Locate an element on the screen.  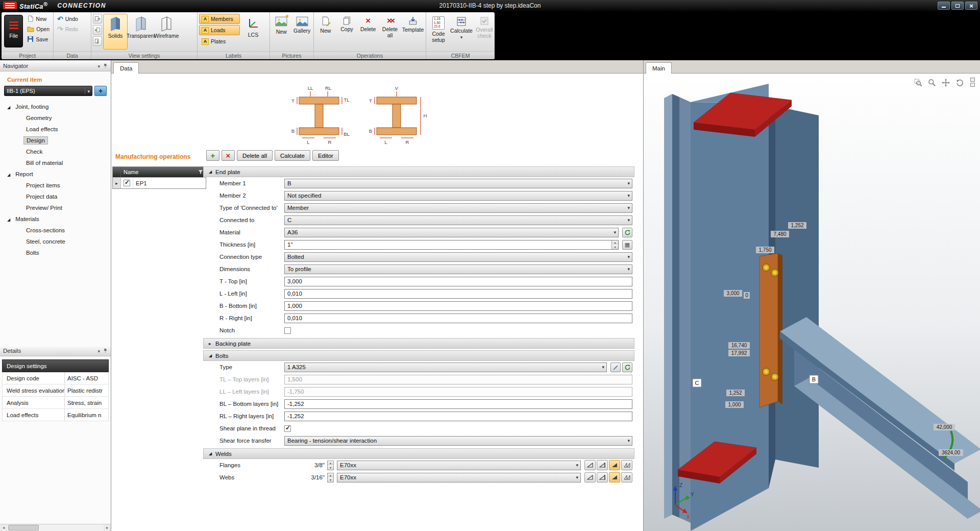
connected-type-select: Member is located at coordinates (458, 208).